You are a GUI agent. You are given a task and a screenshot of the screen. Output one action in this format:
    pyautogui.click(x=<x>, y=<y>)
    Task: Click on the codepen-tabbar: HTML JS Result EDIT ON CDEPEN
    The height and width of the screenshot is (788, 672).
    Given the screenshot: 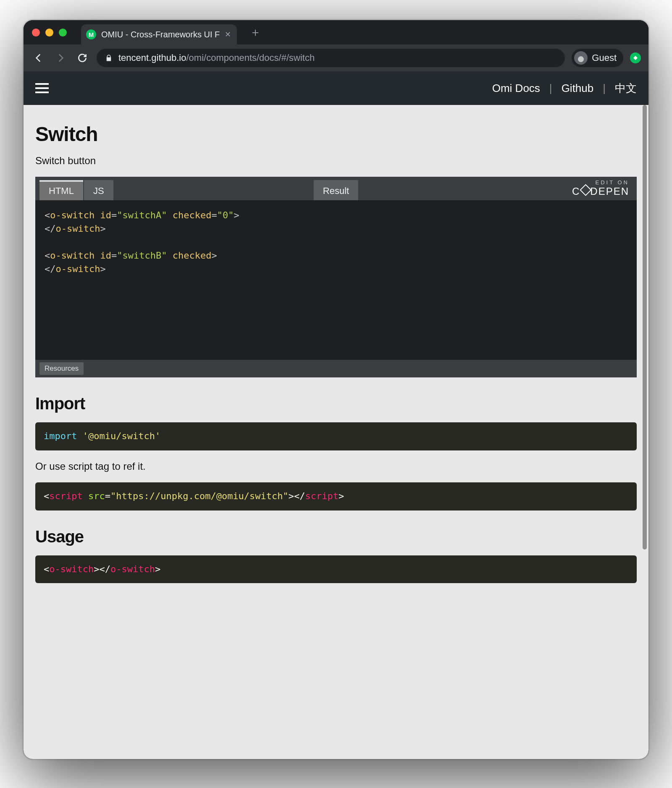 What is the action you would take?
    pyautogui.click(x=336, y=188)
    